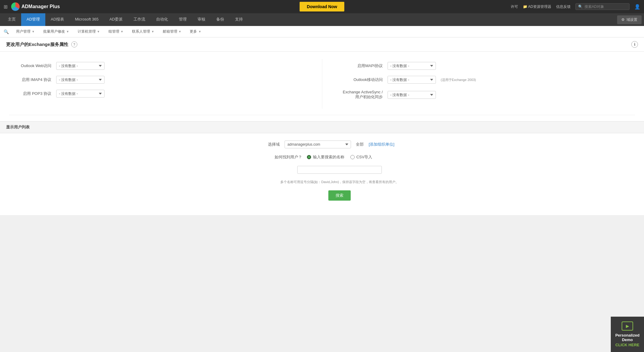 The height and width of the screenshot is (352, 644). I want to click on imap4-select: - 没有数据 -, so click(80, 80).